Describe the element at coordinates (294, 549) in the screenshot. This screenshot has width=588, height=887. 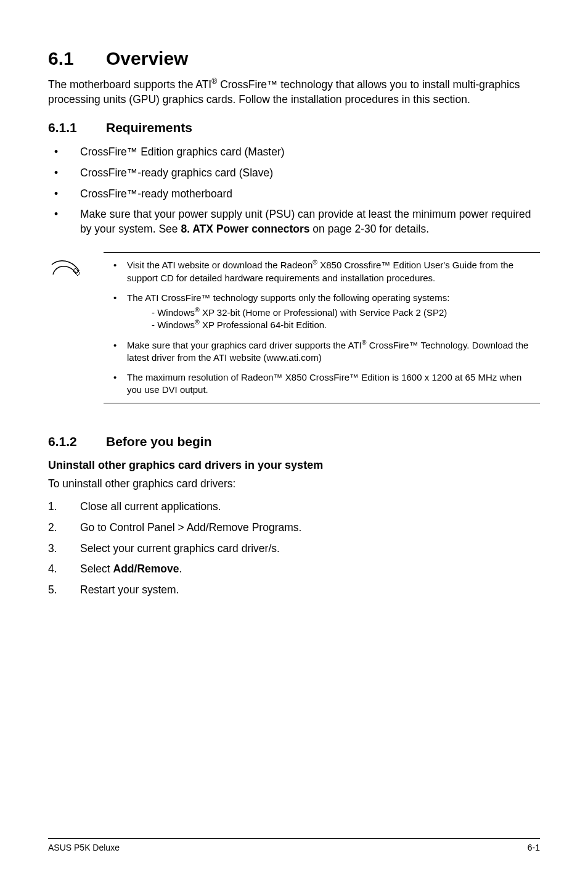
I see `step-item: Select your current graphics card driver…` at that location.